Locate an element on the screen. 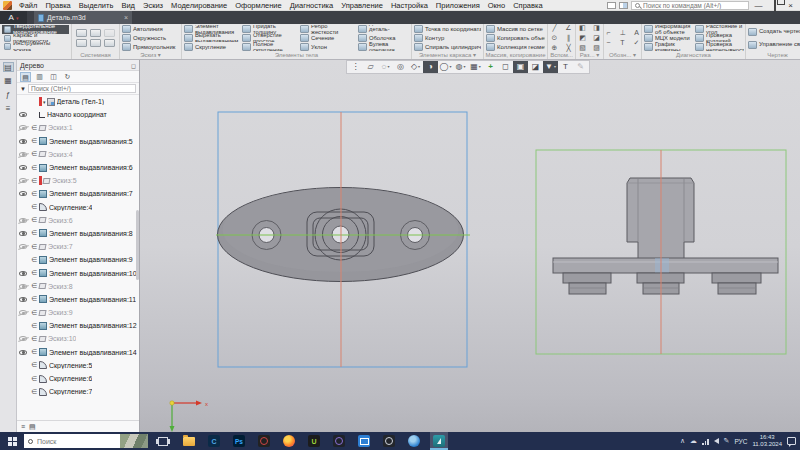 This screenshot has height=450, width=800. ribbon-button: Отверстие простое is located at coordinates (270, 38).